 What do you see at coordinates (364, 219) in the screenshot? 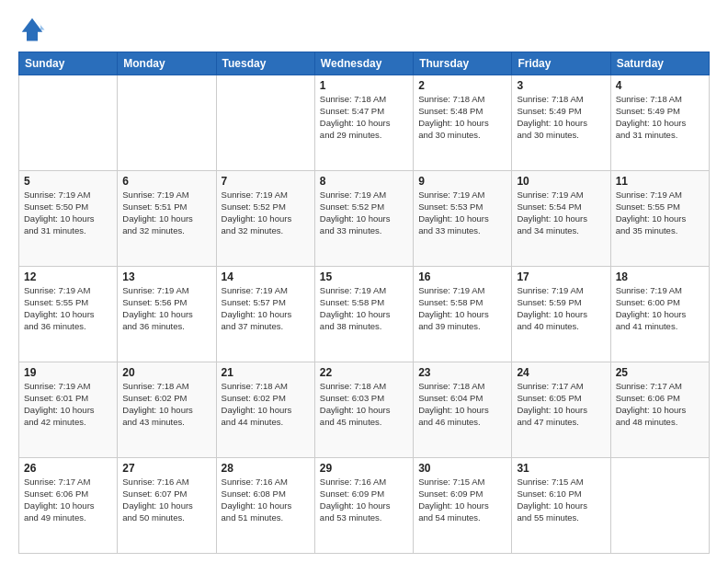
I see `calendar-cell: 8Sunrise: 7:19 AMSunset: 5:52 PMDaylight…` at bounding box center [364, 219].